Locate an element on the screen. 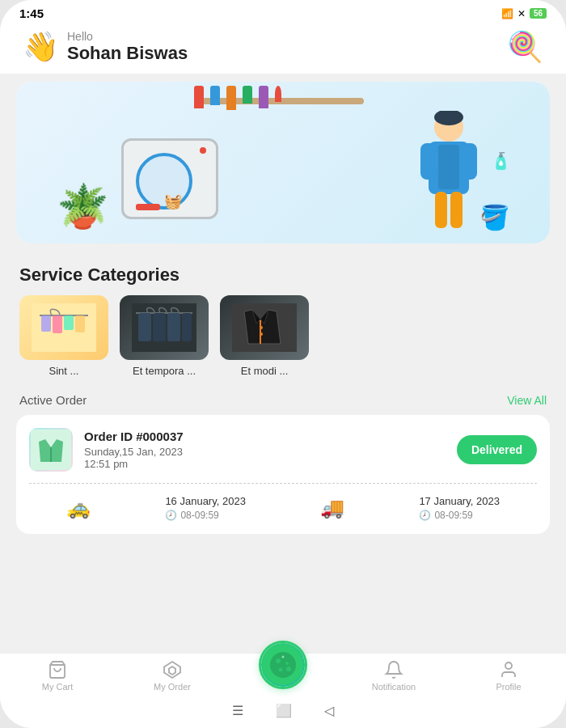 The width and height of the screenshot is (566, 728). plant-decoration: 🪴 is located at coordinates (82, 207).